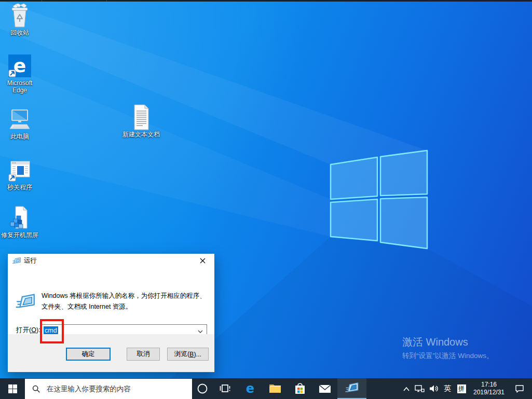 The image size is (532, 399). What do you see at coordinates (36, 389) in the screenshot?
I see `search-icon` at bounding box center [36, 389].